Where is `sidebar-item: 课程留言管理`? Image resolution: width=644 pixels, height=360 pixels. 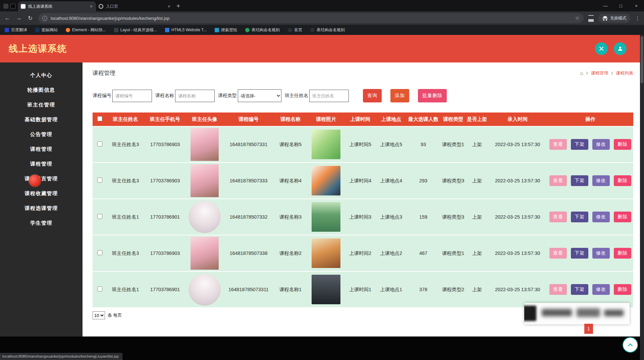 sidebar-item: 课程留言管理 is located at coordinates (41, 179).